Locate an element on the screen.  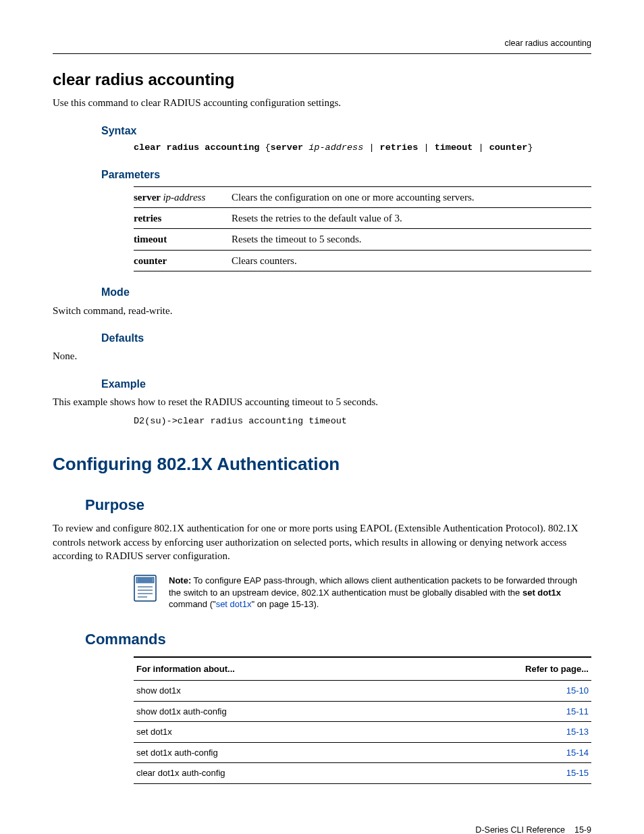
parameters-heading: Parameters is located at coordinates (346, 175).